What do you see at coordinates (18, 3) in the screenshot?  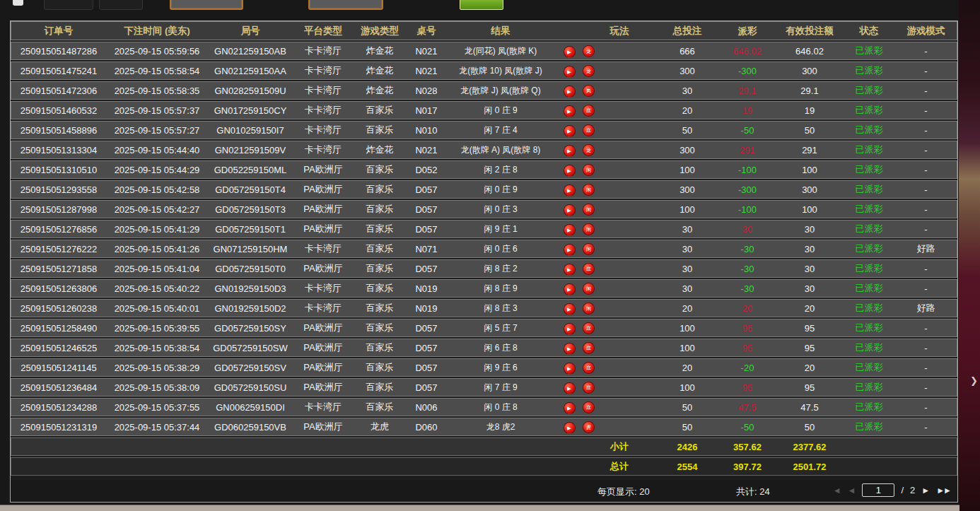 I see `toolbar-chip` at bounding box center [18, 3].